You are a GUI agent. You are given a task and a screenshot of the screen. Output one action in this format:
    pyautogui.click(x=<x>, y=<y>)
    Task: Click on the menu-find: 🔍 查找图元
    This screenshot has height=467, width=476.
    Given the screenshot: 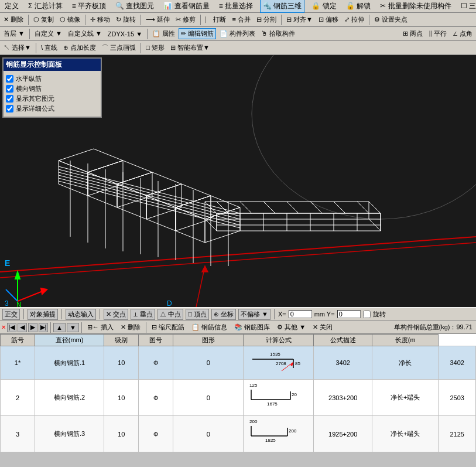 What is the action you would take?
    pyautogui.click(x=135, y=6)
    